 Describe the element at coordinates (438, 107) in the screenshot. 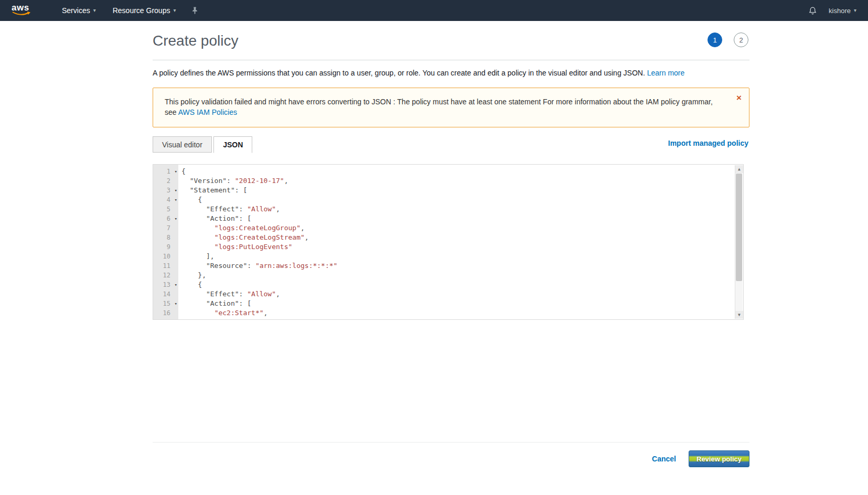

I see `alert-message: This policy validation failed and might …` at that location.